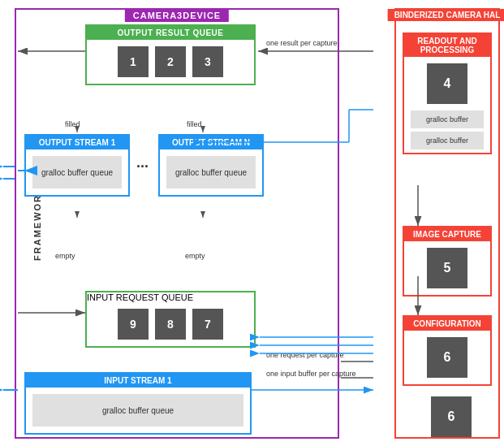  I want to click on output-stream1-body: gralloc buffer queue, so click(77, 172).